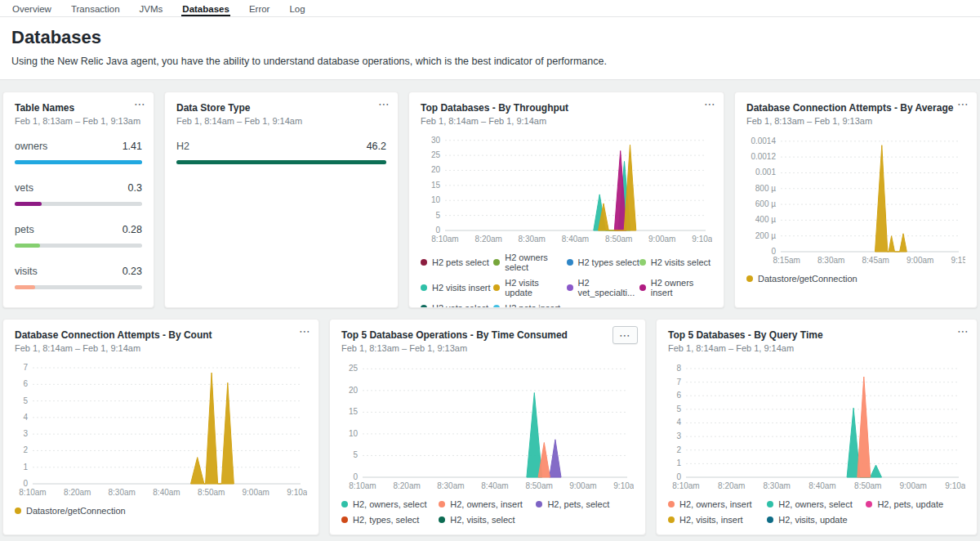  I want to click on legend-label: H2 owners select, so click(536, 262).